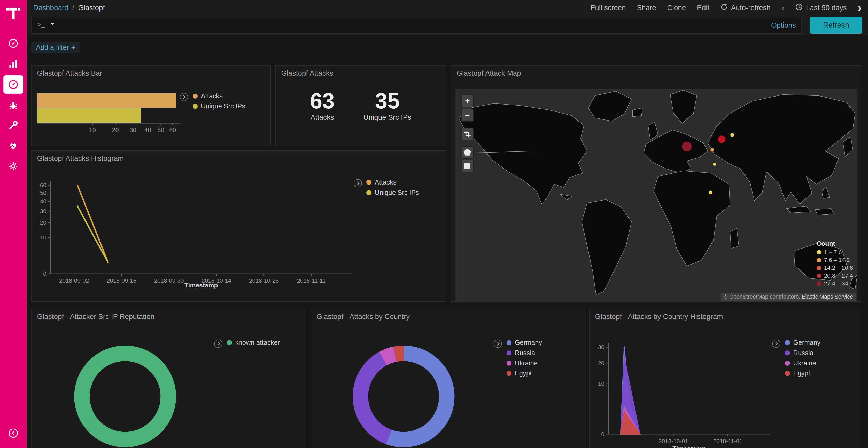 The width and height of the screenshot is (868, 448). Describe the element at coordinates (361, 73) in the screenshot. I see `panel-title: Glastopf Attacks` at that location.